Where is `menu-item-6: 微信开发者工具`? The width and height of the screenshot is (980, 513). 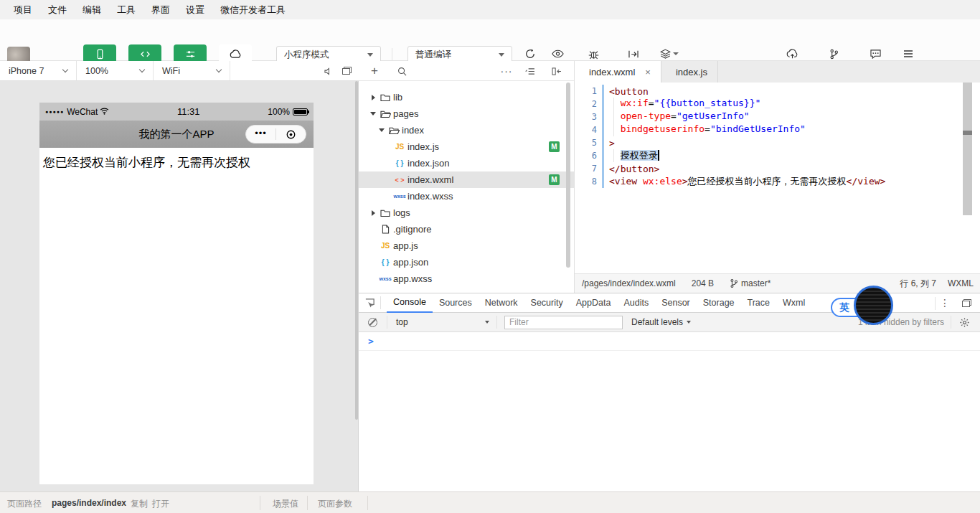
menu-item-6: 微信开发者工具 is located at coordinates (253, 10).